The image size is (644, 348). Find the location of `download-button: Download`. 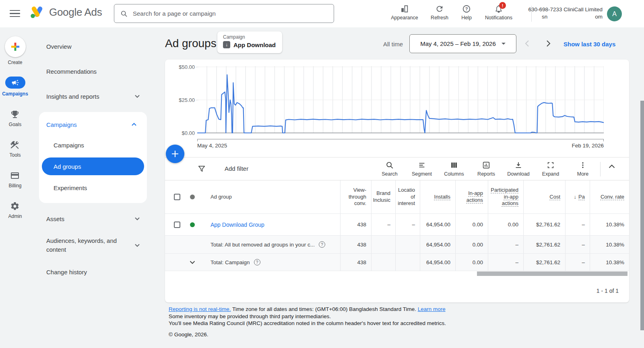

download-button: Download is located at coordinates (518, 168).